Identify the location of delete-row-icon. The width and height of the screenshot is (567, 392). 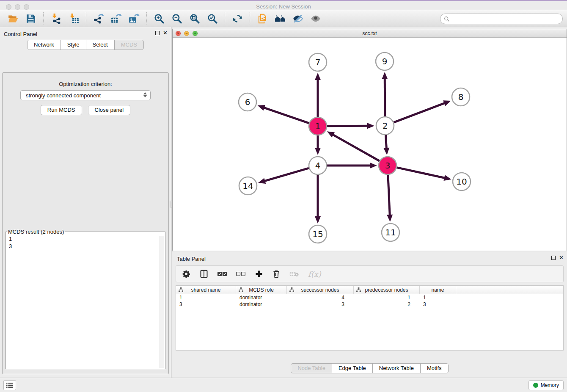
(276, 274).